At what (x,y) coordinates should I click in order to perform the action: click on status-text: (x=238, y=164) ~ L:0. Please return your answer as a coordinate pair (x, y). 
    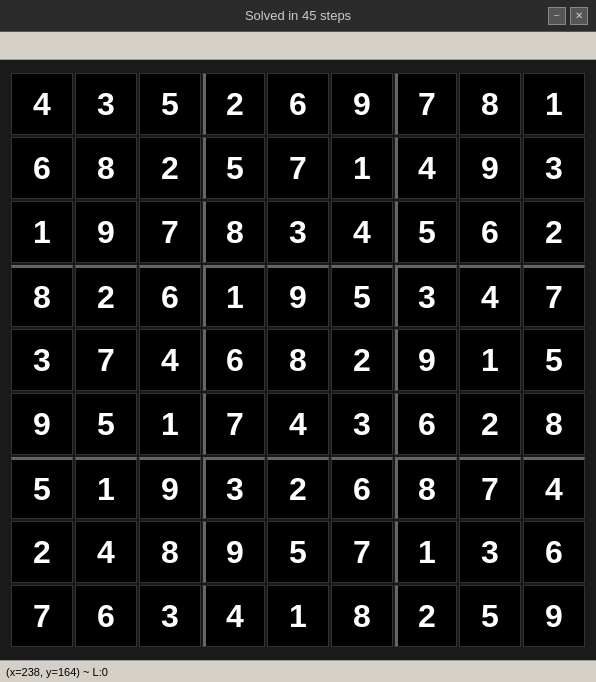
    Looking at the image, I should click on (57, 672).